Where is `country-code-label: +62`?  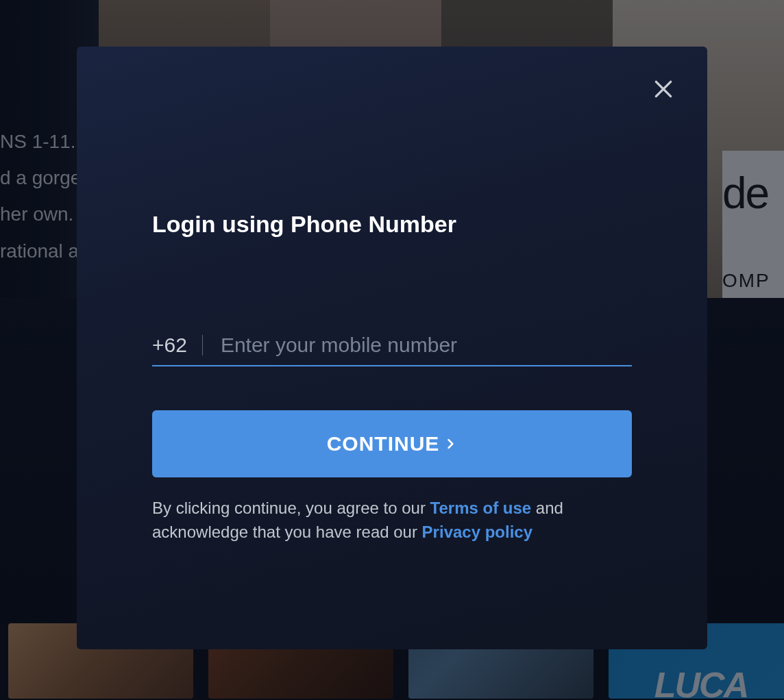
country-code-label: +62 is located at coordinates (177, 345).